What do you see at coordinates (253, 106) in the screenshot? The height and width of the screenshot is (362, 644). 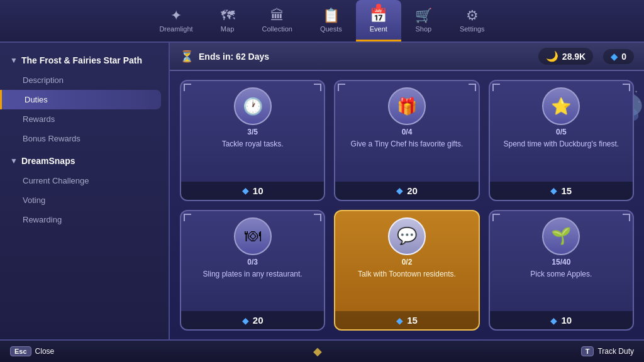 I see `duty-icon-clock: 🕐` at bounding box center [253, 106].